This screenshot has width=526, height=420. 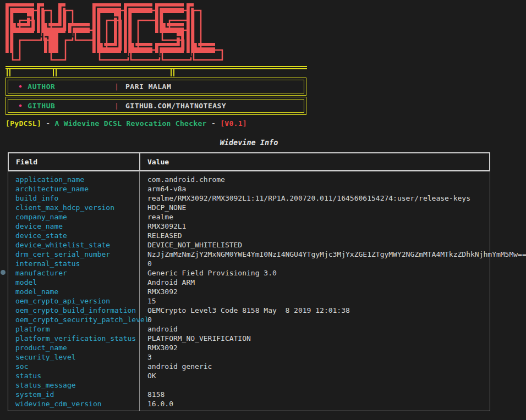 What do you see at coordinates (74, 226) in the screenshot?
I see `field-name: device_name` at bounding box center [74, 226].